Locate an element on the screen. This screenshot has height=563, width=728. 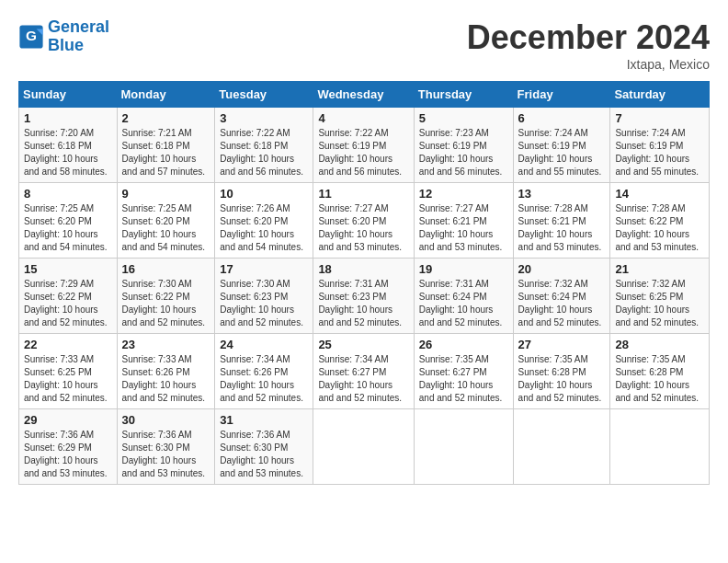
day-number: 29 is located at coordinates (68, 419).